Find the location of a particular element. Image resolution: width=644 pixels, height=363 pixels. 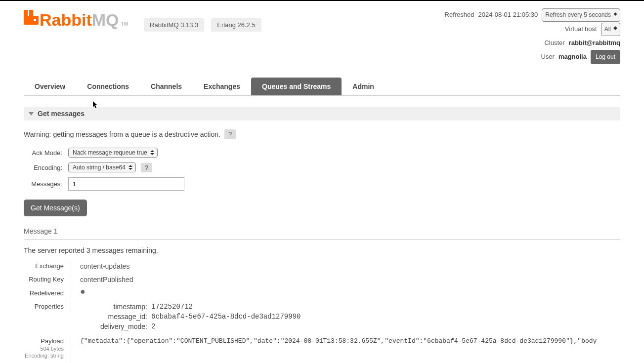

payload-encoding: Encoding: string is located at coordinates (43, 356).